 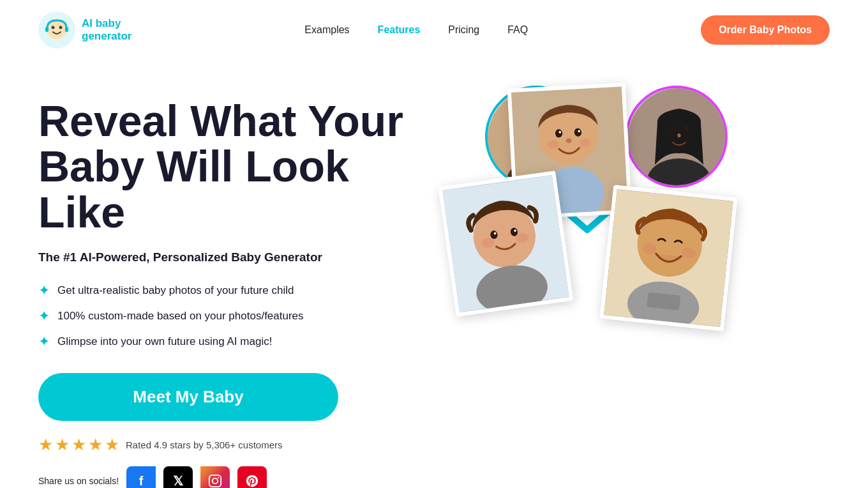 I want to click on instagram-icon, so click(x=215, y=481).